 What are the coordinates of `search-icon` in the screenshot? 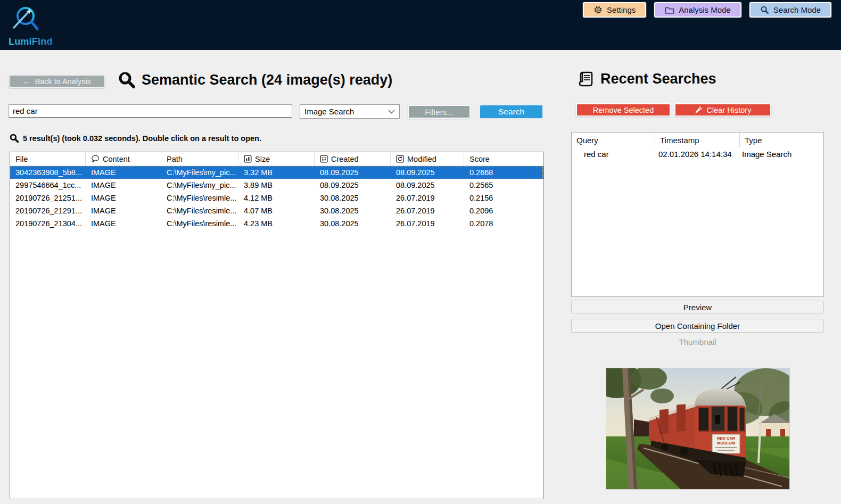 It's located at (764, 10).